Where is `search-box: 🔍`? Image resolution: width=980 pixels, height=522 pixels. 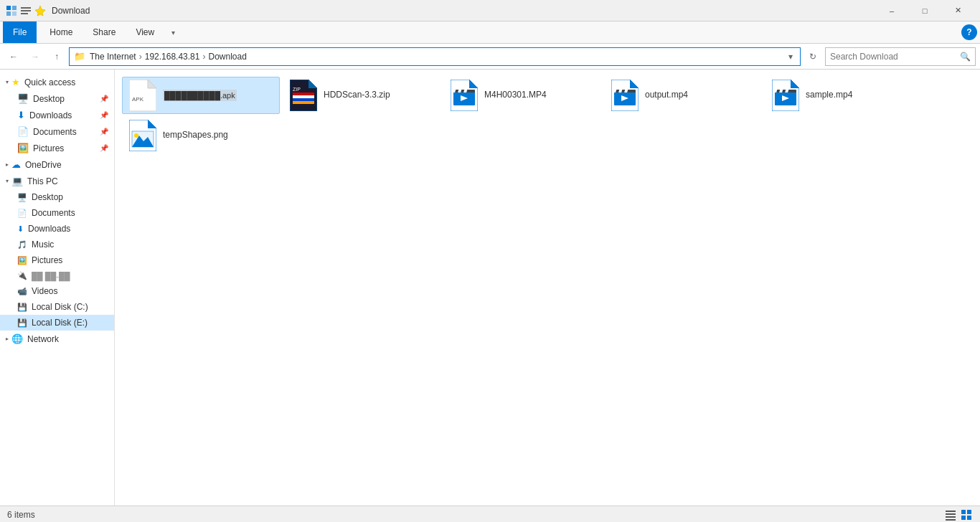 search-box: 🔍 is located at coordinates (900, 57).